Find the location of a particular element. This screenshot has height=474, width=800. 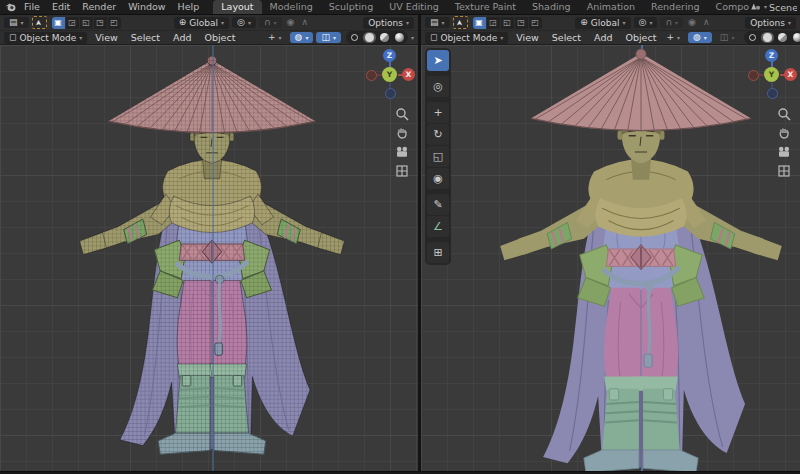

workspace-tab-compositing: Compositing is located at coordinates (728, 7).